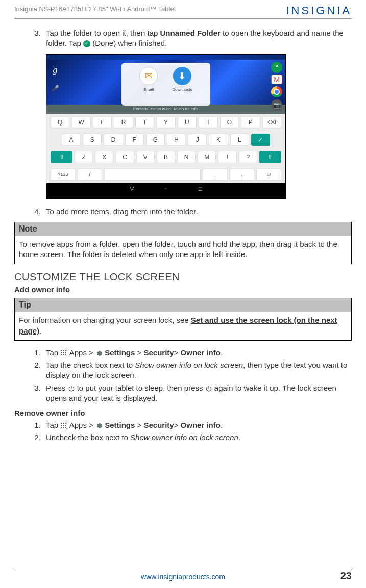 Image resolution: width=366 pixels, height=588 pixels. What do you see at coordinates (166, 174) in the screenshot?
I see `kb-row-4: ?123 / , . ☺` at bounding box center [166, 174].